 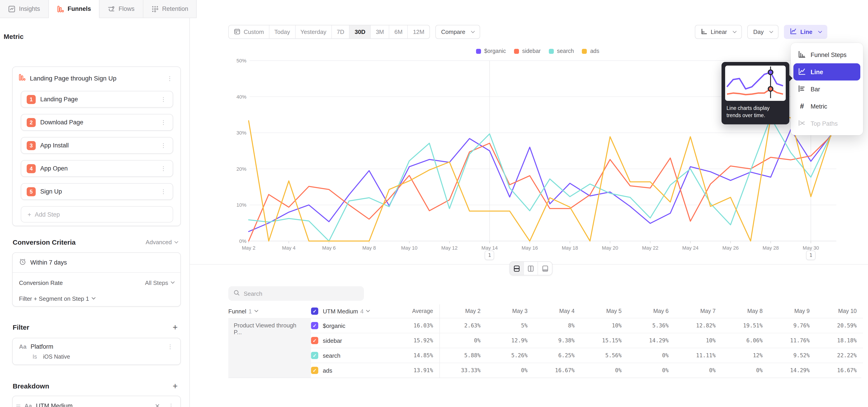 I want to click on funnels-icon, so click(x=60, y=9).